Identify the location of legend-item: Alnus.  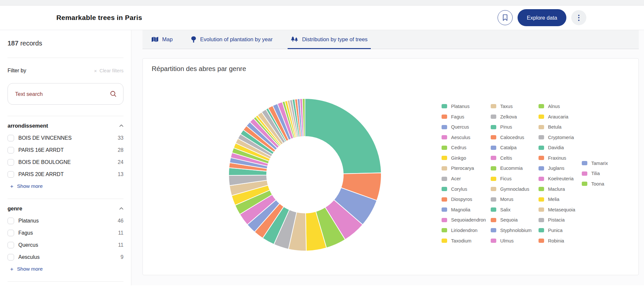
(560, 106).